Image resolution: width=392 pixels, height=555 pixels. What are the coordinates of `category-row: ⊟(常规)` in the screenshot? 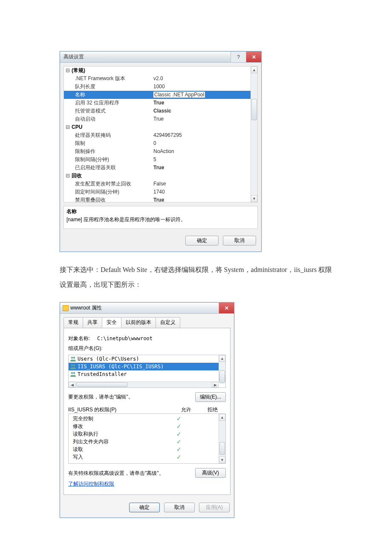 It's located at (157, 71).